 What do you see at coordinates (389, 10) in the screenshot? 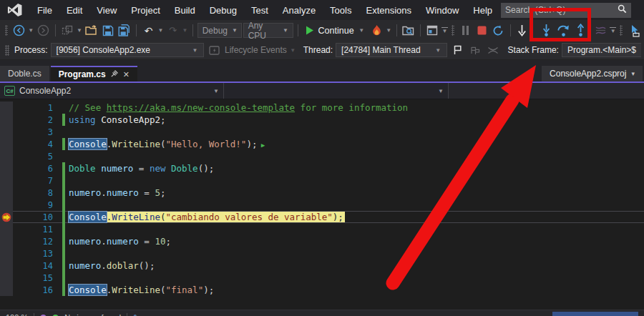
I see `menu-item-extensions: Extensions` at bounding box center [389, 10].